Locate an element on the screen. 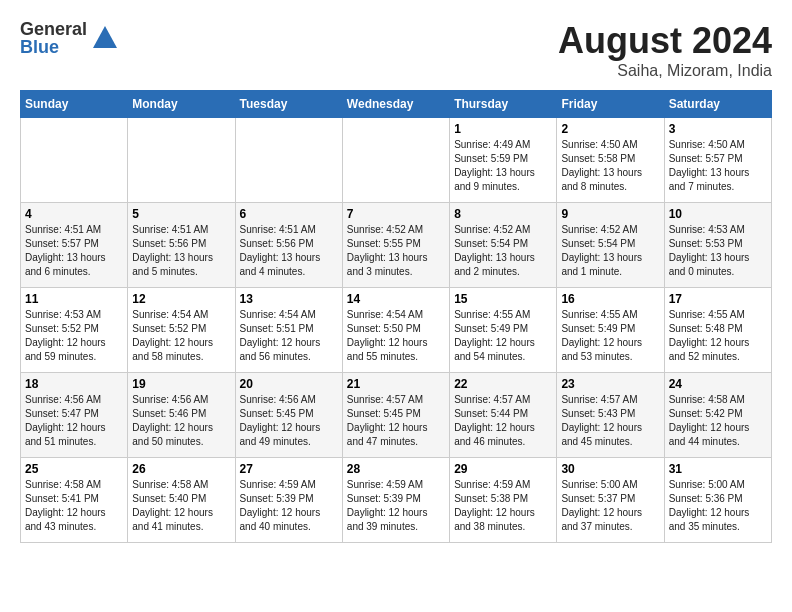 Image resolution: width=792 pixels, height=612 pixels. calendar-cell: 24Sunrise: 4:58 AM Sunset: 5:42 PM Dayli… is located at coordinates (718, 416).